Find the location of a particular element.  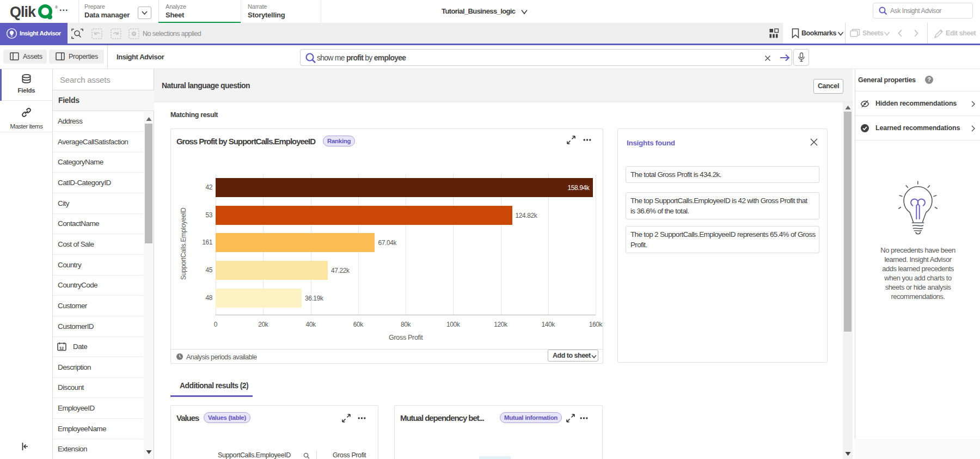

svg-text: Qlik is located at coordinates (23, 12).